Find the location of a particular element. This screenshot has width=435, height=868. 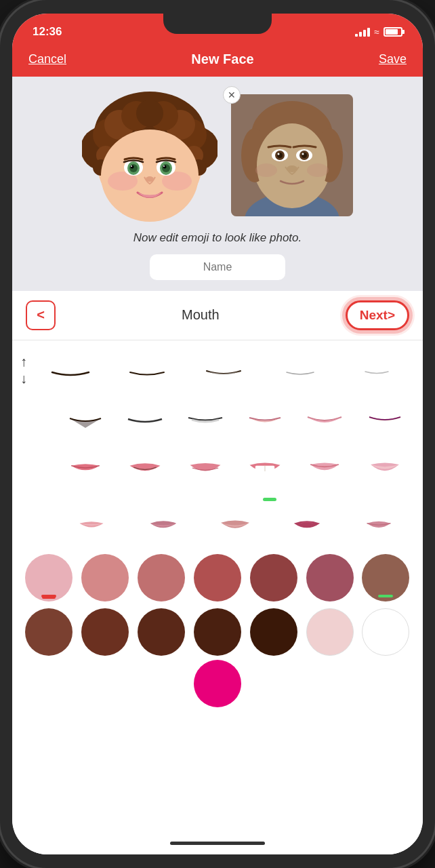

photo-container: ✕ is located at coordinates (292, 155).